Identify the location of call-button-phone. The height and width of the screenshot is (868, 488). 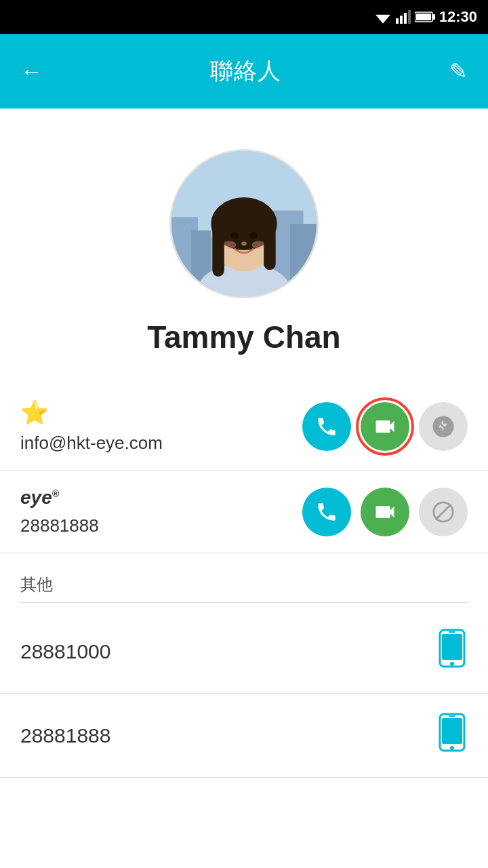
(327, 512).